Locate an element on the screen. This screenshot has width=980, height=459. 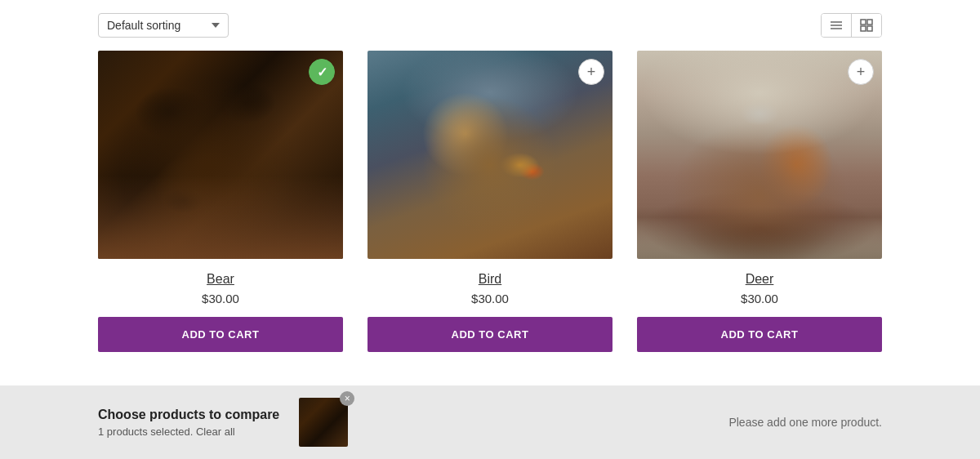
compare-bar-left: Choose products to compare 1 products se… is located at coordinates (223, 422).